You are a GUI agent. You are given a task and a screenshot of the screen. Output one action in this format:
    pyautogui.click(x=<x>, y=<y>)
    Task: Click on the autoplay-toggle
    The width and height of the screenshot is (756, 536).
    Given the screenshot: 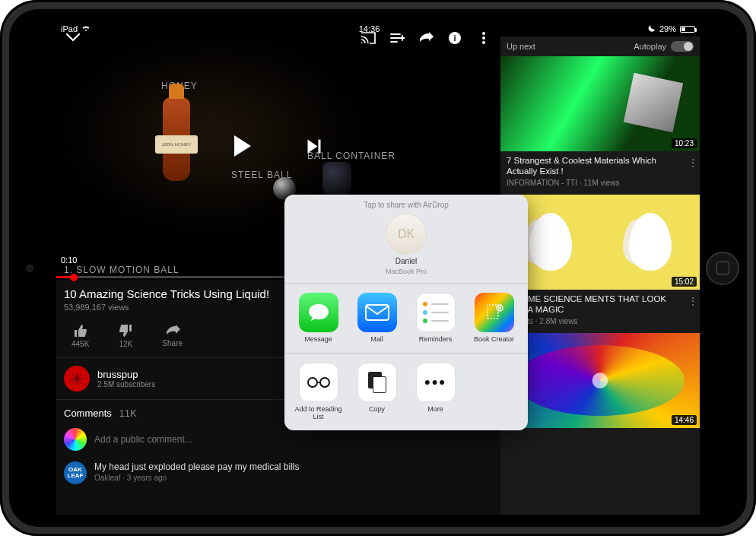 What is the action you would take?
    pyautogui.click(x=682, y=46)
    